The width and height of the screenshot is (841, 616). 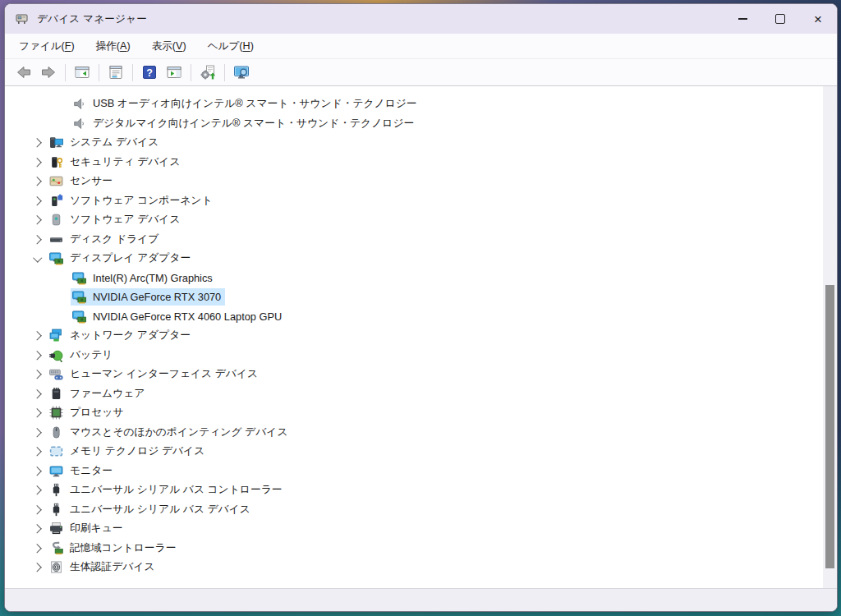 What do you see at coordinates (153, 278) in the screenshot?
I see `tree-item-label: Intel(R) Arc(TM) Graphics` at bounding box center [153, 278].